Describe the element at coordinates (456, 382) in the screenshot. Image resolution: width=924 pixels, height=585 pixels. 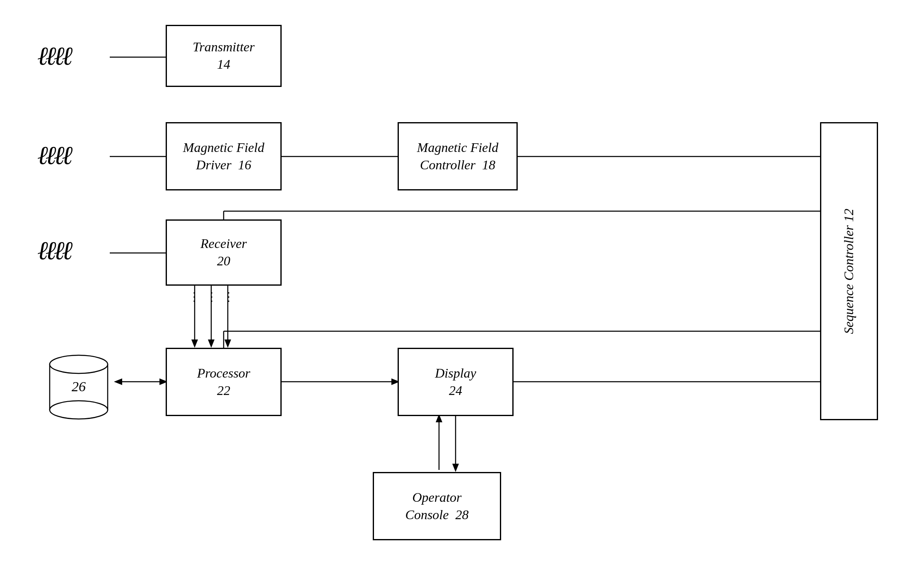
I see `display-label: Display24` at that location.